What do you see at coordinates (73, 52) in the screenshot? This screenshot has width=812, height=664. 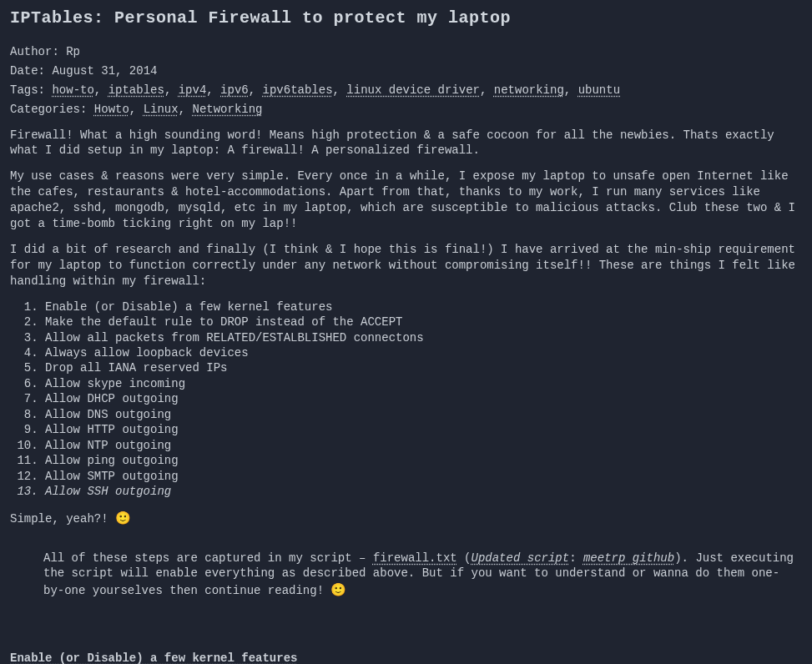 I see `author-value: Rp` at bounding box center [73, 52].